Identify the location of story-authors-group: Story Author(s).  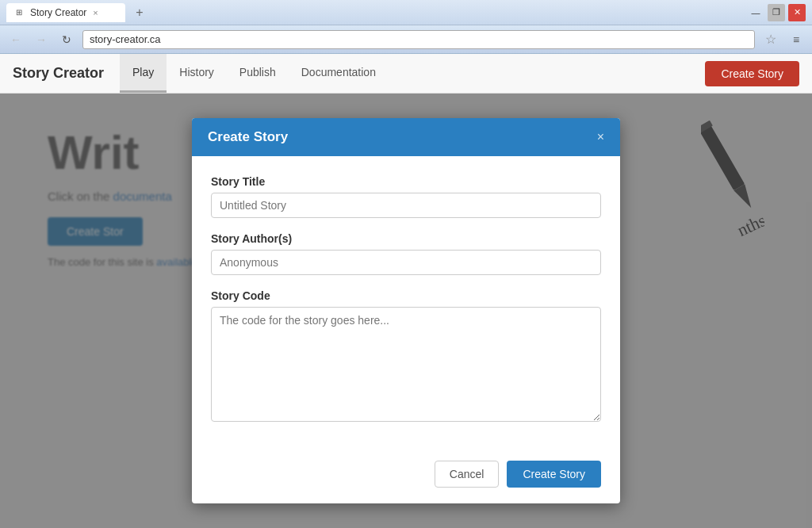
(406, 254).